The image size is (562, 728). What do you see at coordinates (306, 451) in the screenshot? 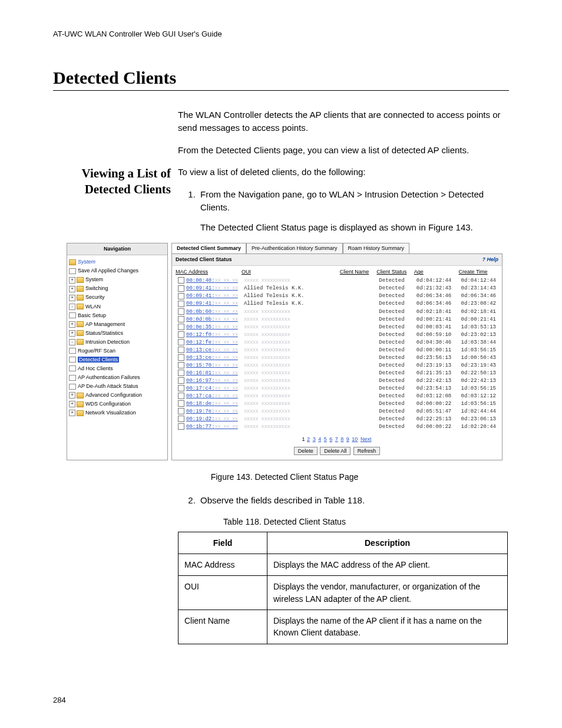
I see `delete-button: Delete` at bounding box center [306, 451].